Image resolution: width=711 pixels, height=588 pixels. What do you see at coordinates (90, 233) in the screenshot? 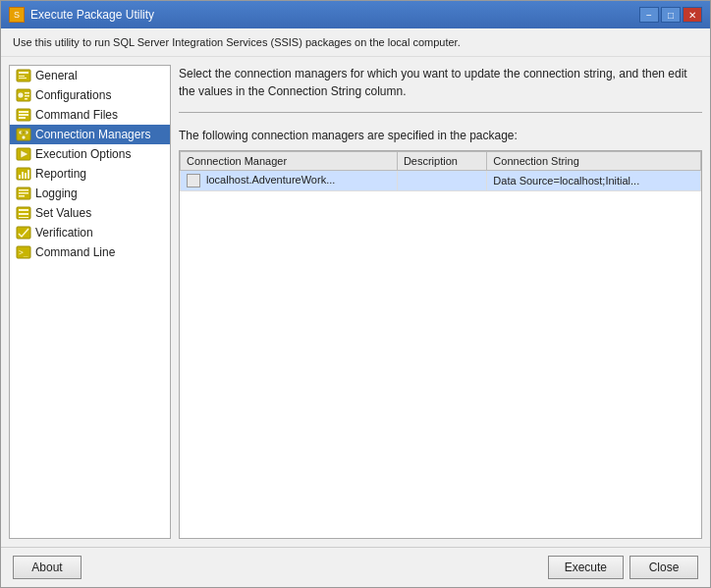
I see `sidebar-item-verification: Verification` at bounding box center [90, 233].